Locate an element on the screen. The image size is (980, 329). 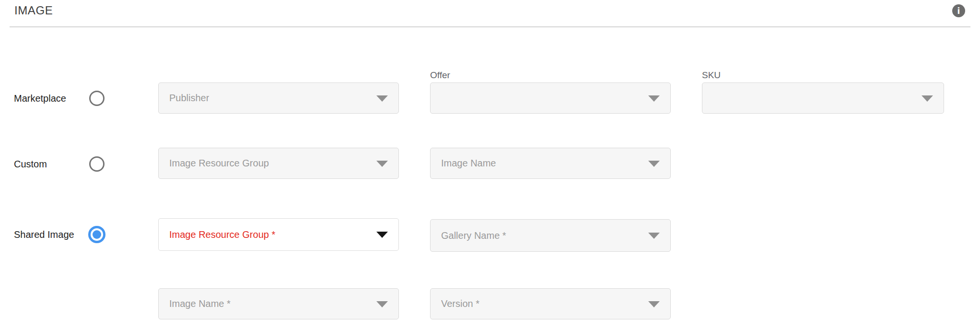
sku-dropdown is located at coordinates (823, 98).